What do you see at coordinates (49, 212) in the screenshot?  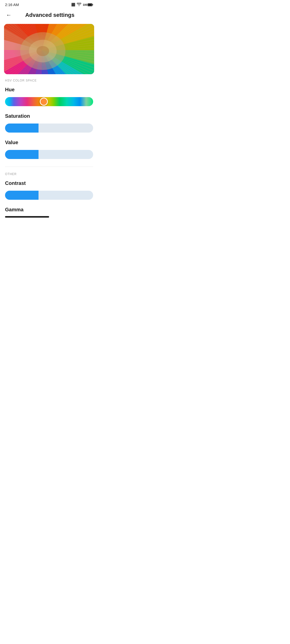 I see `gamma-section: Gamma` at bounding box center [49, 212].